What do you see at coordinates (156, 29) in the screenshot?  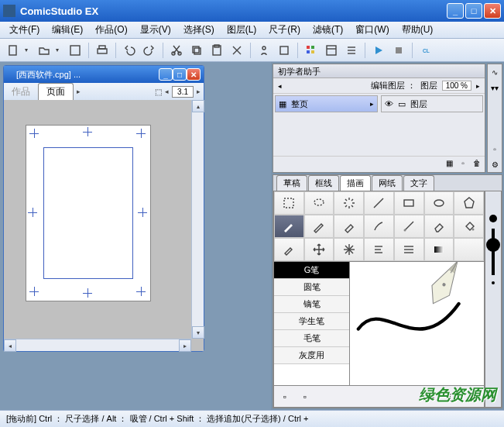 I see `menu-view: 显示(V)` at bounding box center [156, 29].